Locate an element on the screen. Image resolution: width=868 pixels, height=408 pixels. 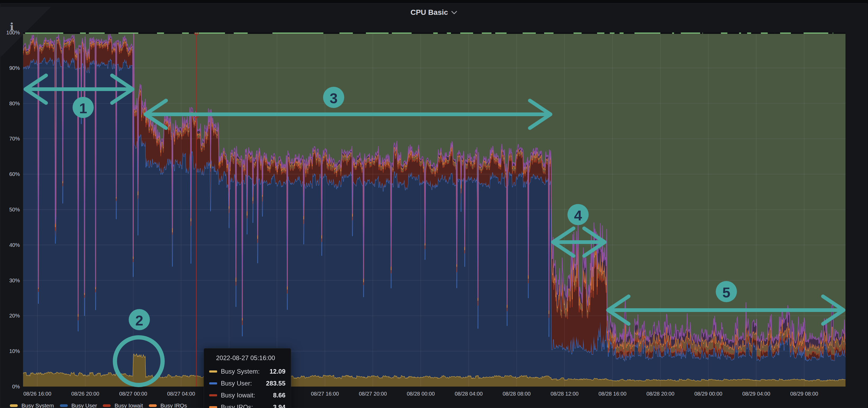
legend-label: Busy System is located at coordinates (38, 405).